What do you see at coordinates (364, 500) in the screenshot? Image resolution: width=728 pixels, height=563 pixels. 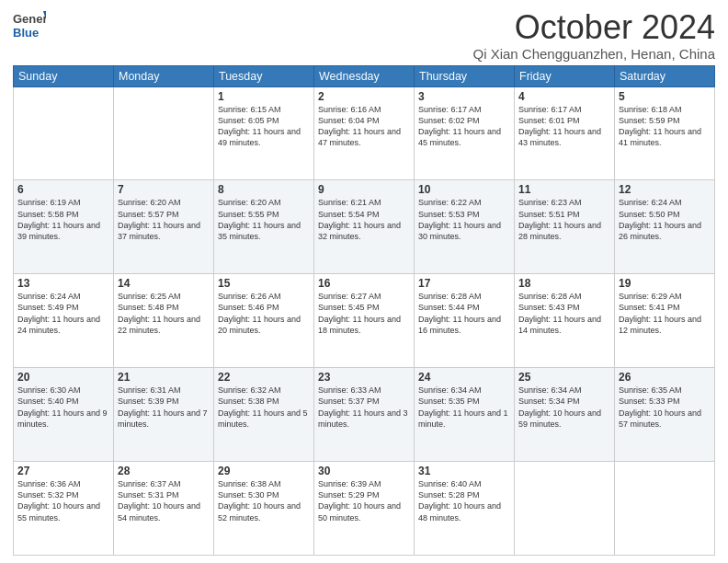 I see `day-info: Sunrise: 6:39 AMSunset: 5:29 PMDaylight:…` at bounding box center [364, 500].